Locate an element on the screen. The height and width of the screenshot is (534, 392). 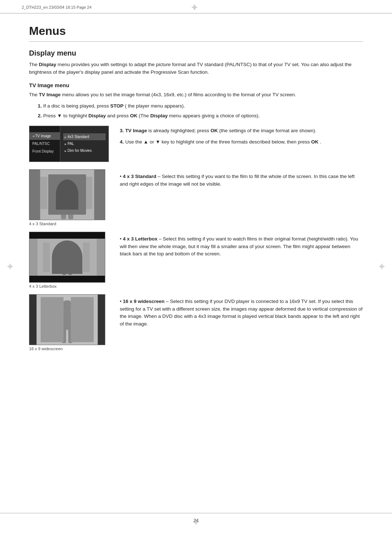
step1-stop: STOP is located at coordinates (117, 106).